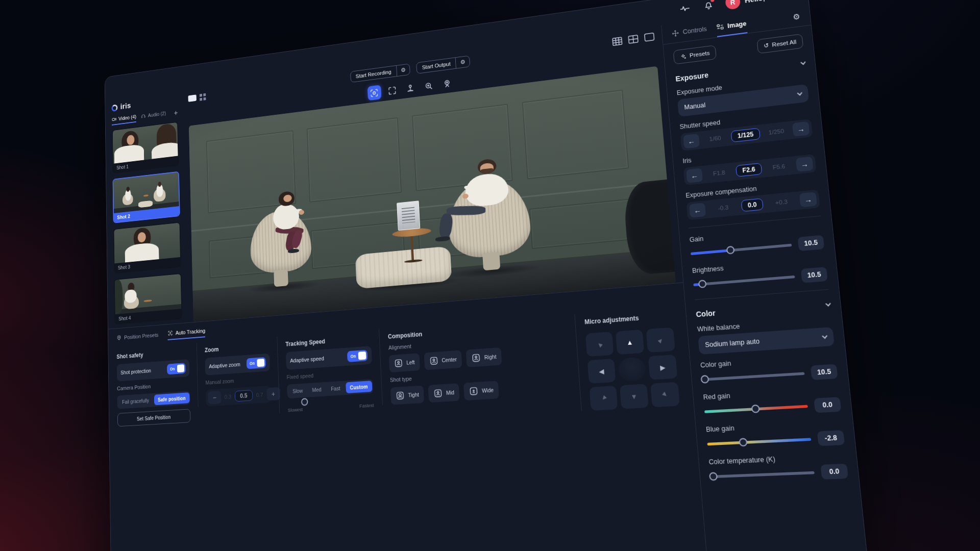 The image size is (980, 551). Describe the element at coordinates (147, 248) in the screenshot. I see `shot-3-card: Shot 3` at that location.